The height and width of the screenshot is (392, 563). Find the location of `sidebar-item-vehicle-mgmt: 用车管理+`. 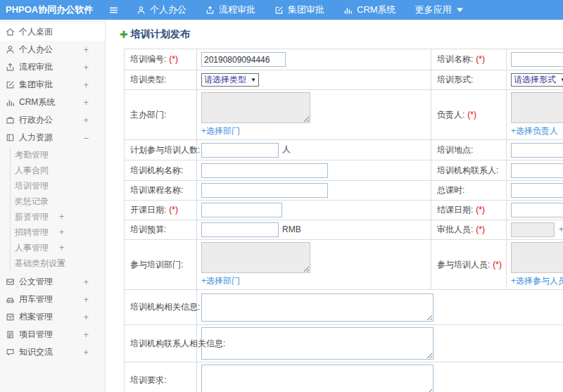

sidebar-item-vehicle-mgmt: 用车管理+ is located at coordinates (52, 300).